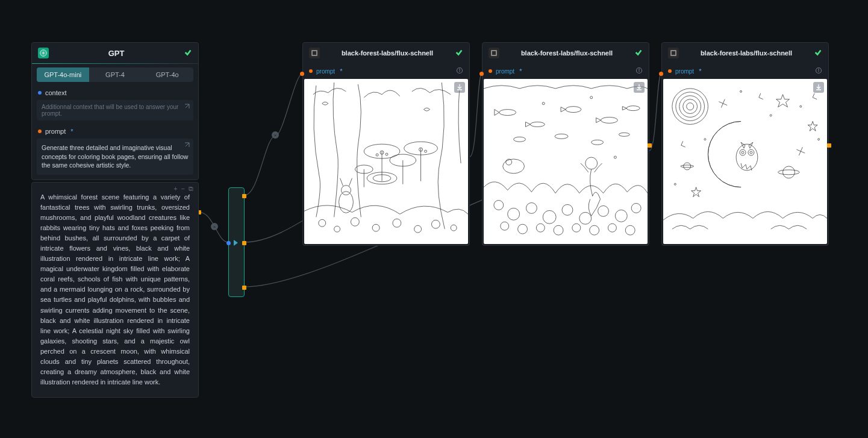  I want to click on gpt-node: GPT GPT-4o-mini GPT-4 GPT-4o context Add…, so click(115, 111).